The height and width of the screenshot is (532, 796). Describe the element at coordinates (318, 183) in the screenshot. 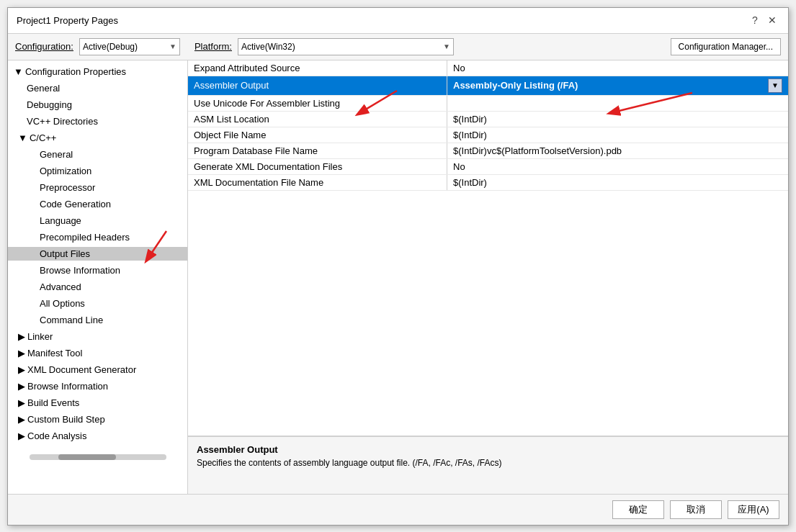

I see `prop-name-xml-doc-name: XML Documentation File Name` at that location.